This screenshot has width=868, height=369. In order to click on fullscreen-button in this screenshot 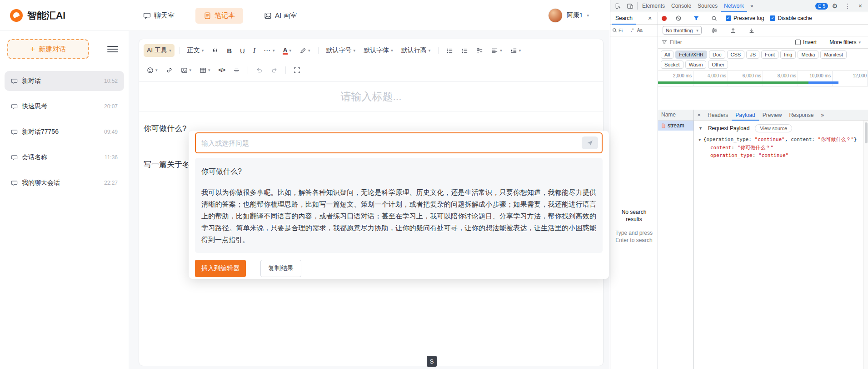, I will do `click(297, 70)`.